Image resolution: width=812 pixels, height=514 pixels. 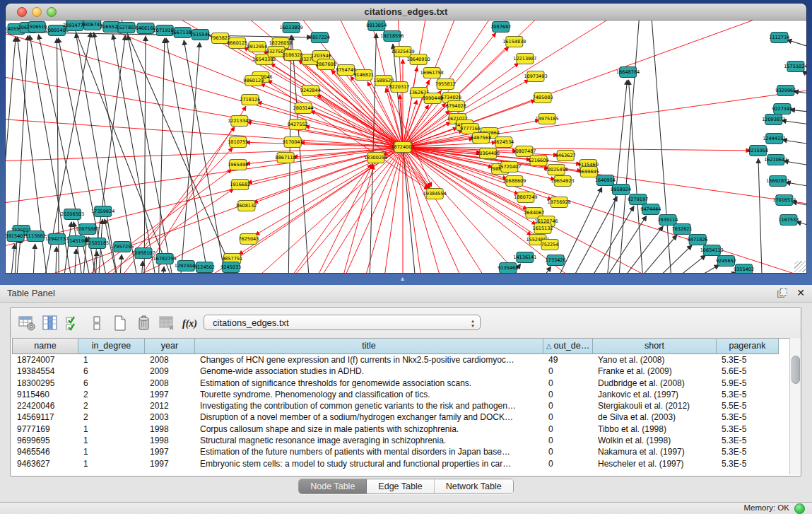 I want to click on column-header-pagerank: pagerank, so click(x=748, y=346).